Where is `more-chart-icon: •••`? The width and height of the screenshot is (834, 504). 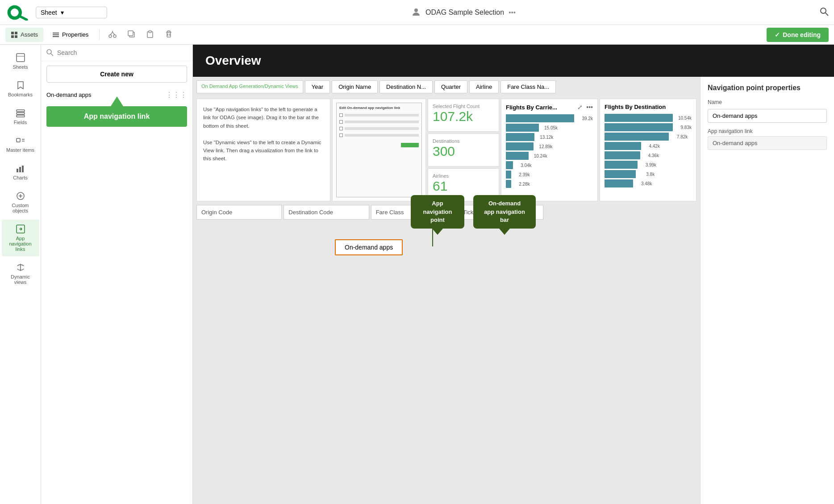 more-chart-icon: ••• is located at coordinates (589, 107).